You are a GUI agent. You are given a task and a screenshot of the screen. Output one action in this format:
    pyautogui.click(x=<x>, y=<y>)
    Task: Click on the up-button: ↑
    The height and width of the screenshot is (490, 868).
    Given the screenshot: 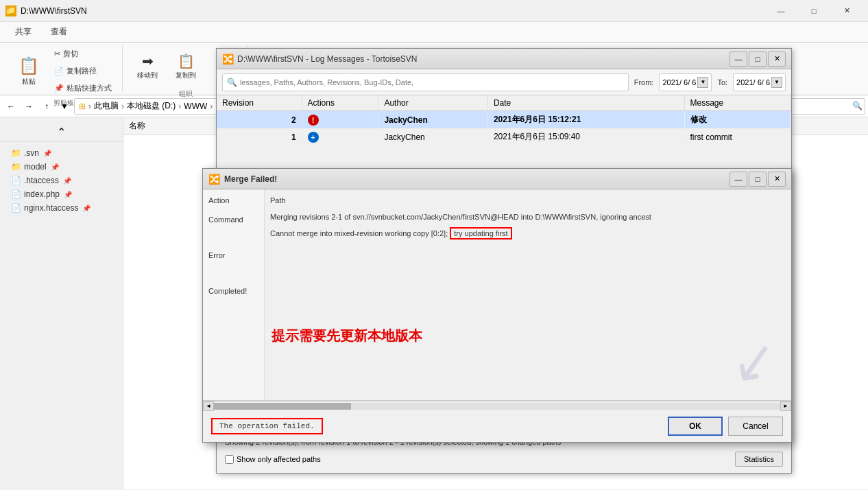 What is the action you would take?
    pyautogui.click(x=47, y=106)
    